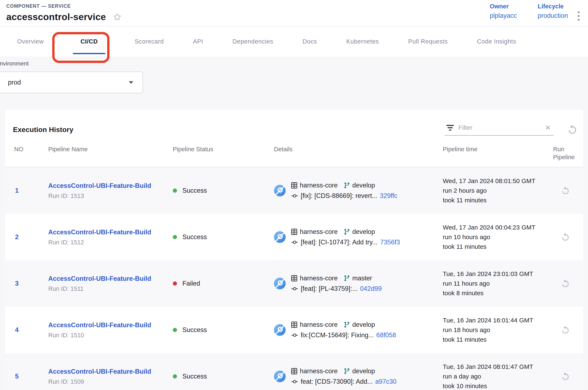 The height and width of the screenshot is (390, 588). What do you see at coordinates (498, 284) in the screenshot?
I see `pipeline-time: Tue, 16 Jan 2024 23:01:03 GMT run 11 hou…` at bounding box center [498, 284].